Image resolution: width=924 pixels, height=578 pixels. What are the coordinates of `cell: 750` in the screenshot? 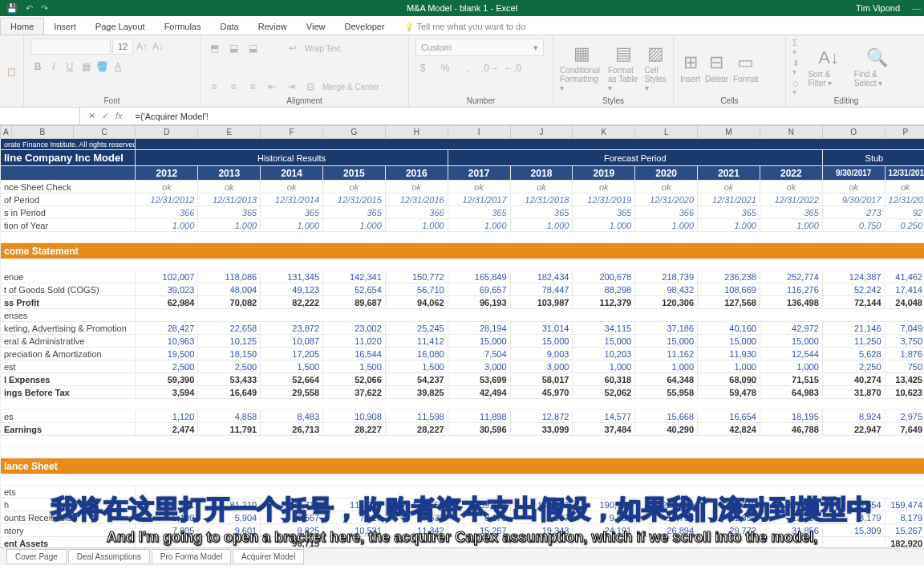 It's located at (905, 367).